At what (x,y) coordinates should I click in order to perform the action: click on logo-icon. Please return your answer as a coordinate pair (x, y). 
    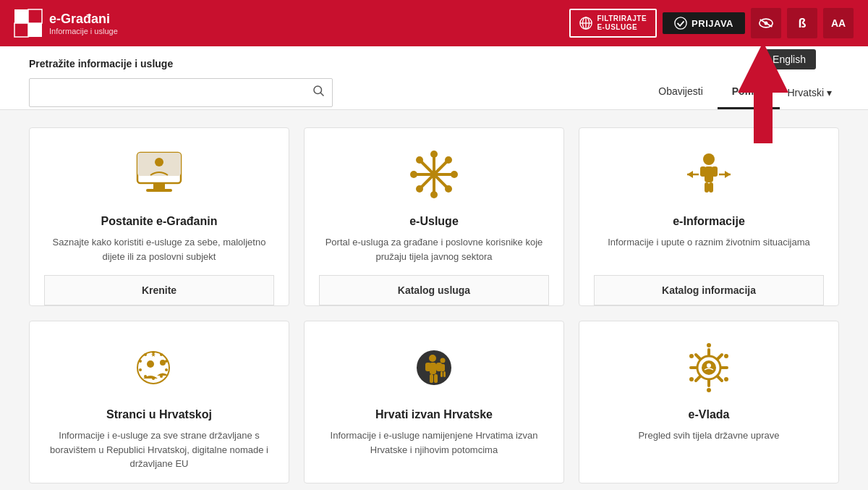
    Looking at the image, I should click on (28, 23).